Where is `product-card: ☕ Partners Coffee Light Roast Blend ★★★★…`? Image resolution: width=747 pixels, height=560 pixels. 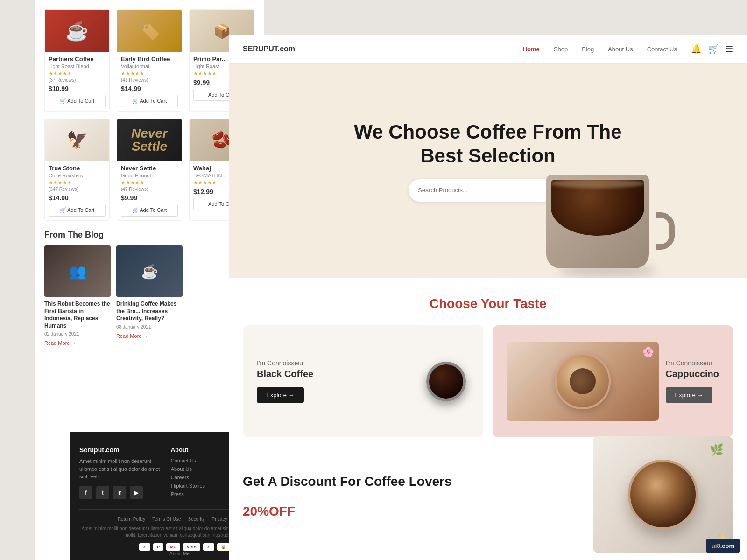 product-card: ☕ Partners Coffee Light Roast Blend ★★★★… is located at coordinates (77, 61).